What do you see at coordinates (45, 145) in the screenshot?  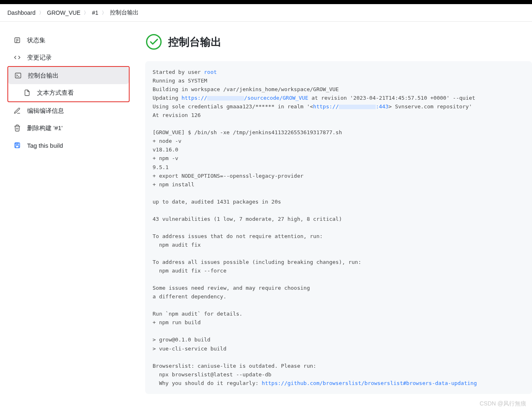 I see `sidebar-item-label: Tag this build` at bounding box center [45, 145].